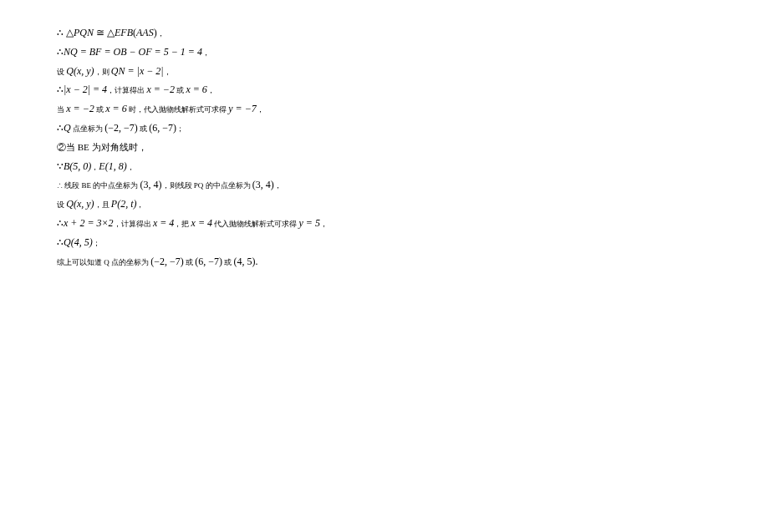 The height and width of the screenshot is (532, 769). I want to click on math-text: Q, so click(67, 128).